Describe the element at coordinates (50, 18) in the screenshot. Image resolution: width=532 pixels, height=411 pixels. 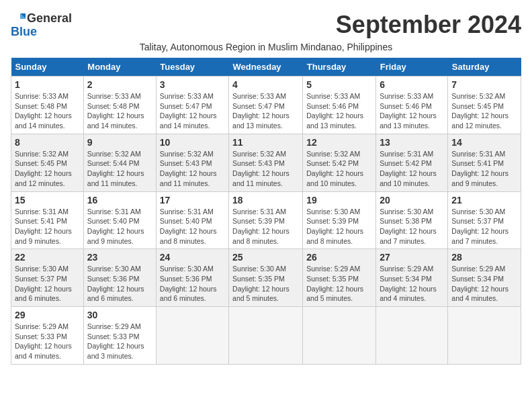
I see `logo-general: General` at that location.